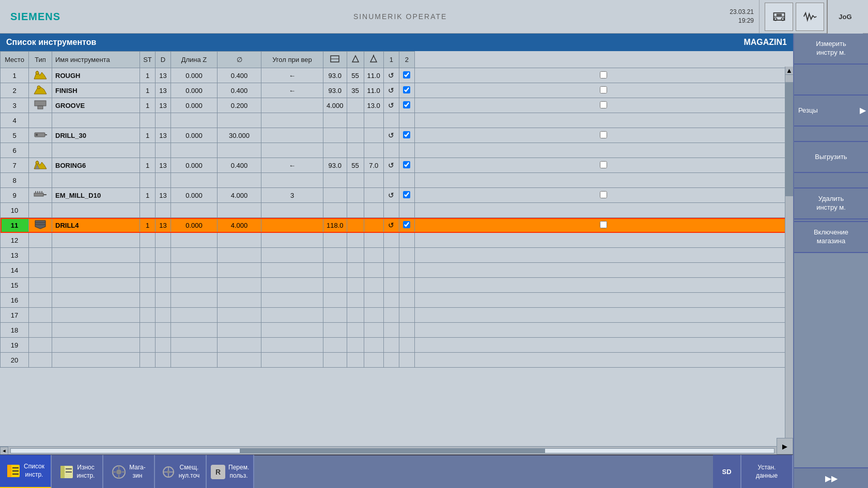 The image size is (868, 488). Describe the element at coordinates (397, 105) in the screenshot. I see `table-row: 3GROOVE1130.0000.2004.00013.0↺` at that location.